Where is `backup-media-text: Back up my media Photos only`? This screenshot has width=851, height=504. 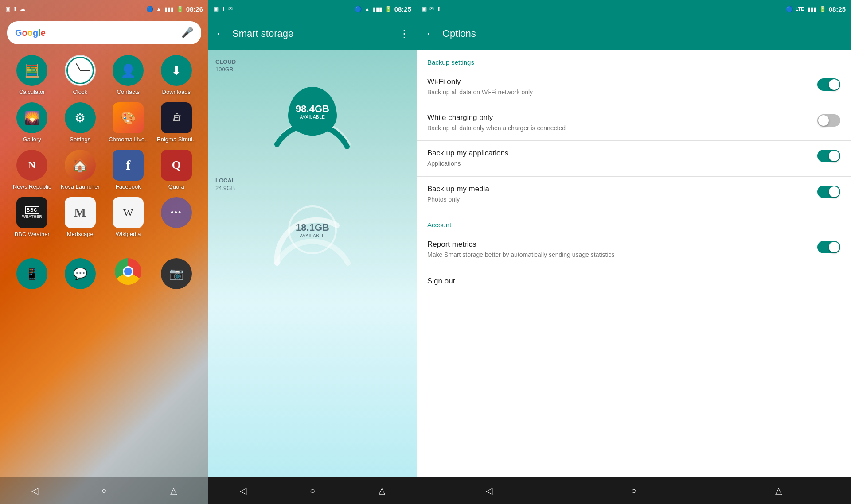
backup-media-text: Back up my media Photos only is located at coordinates (619, 194).